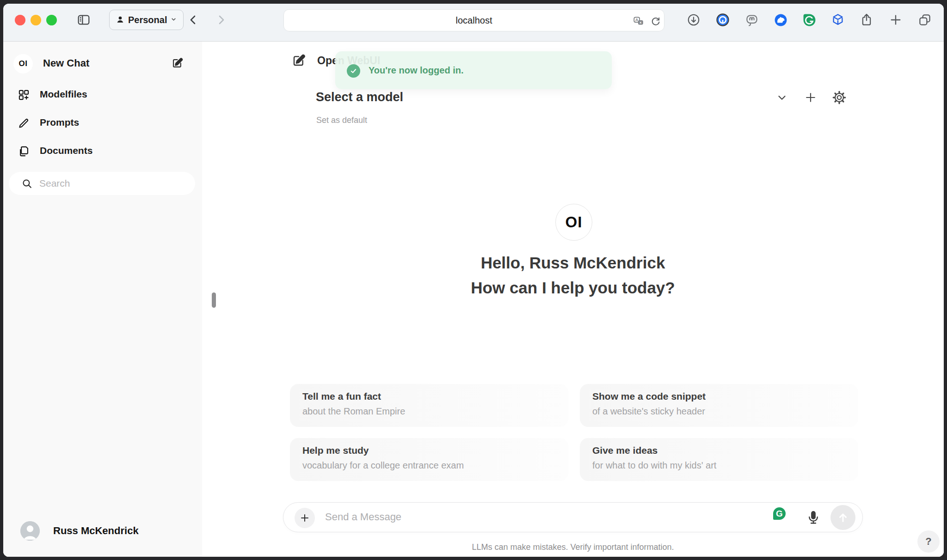 This screenshot has height=560, width=947. I want to click on help-button: ?, so click(929, 542).